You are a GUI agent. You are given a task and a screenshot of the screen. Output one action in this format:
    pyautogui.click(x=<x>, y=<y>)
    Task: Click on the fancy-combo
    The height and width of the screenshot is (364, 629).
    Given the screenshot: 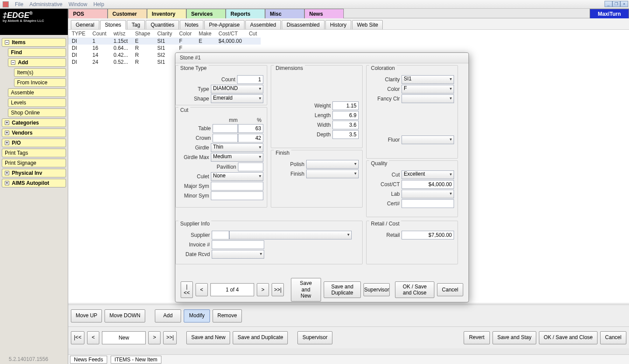 What is the action you would take?
    pyautogui.click(x=428, y=99)
    